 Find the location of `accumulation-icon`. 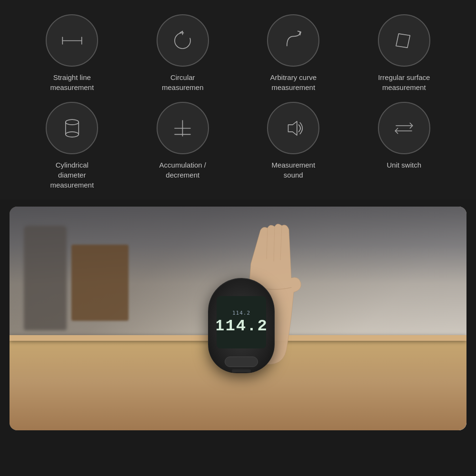

accumulation-icon is located at coordinates (183, 129).